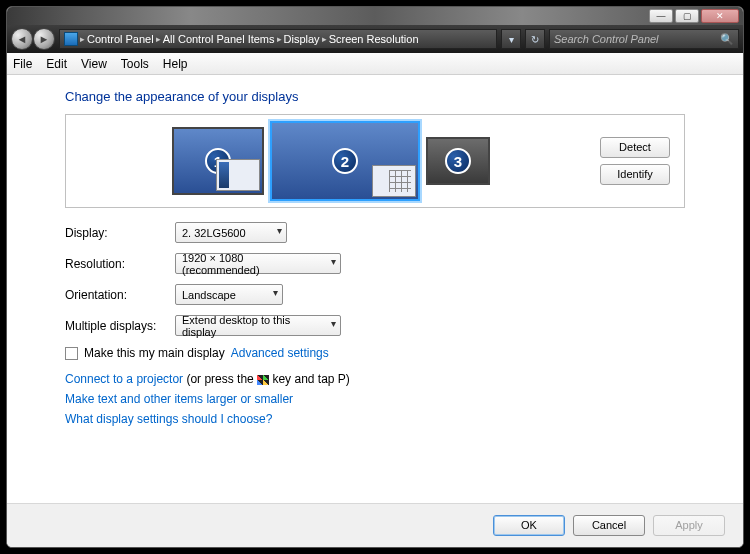 The height and width of the screenshot is (554, 750). What do you see at coordinates (120, 233) in the screenshot?
I see `display-label: Display:` at bounding box center [120, 233].